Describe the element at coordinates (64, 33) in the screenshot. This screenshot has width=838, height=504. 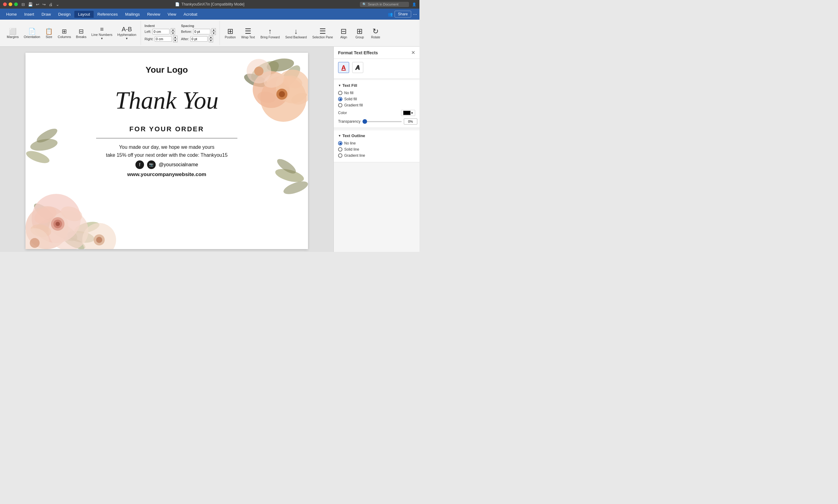
I see `columns-button: ⊞ Columns` at that location.